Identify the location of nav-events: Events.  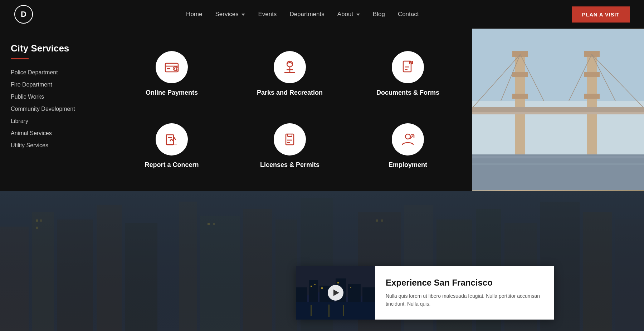
(267, 14).